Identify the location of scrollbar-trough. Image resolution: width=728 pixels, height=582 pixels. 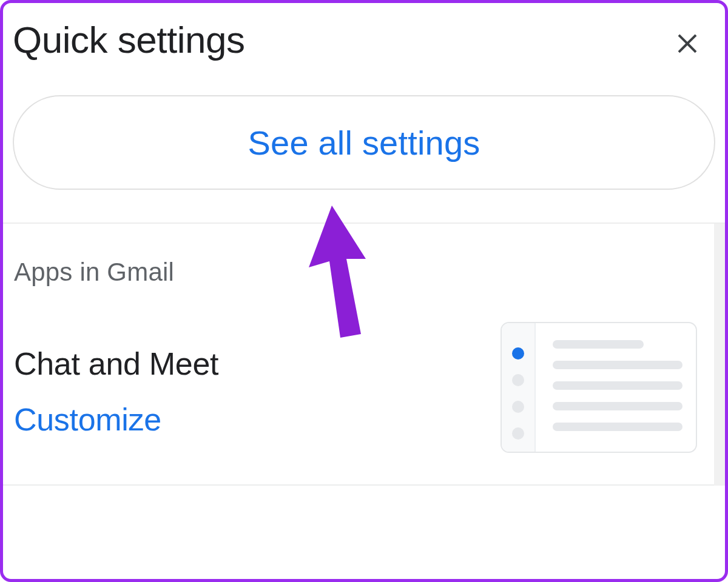
(720, 355).